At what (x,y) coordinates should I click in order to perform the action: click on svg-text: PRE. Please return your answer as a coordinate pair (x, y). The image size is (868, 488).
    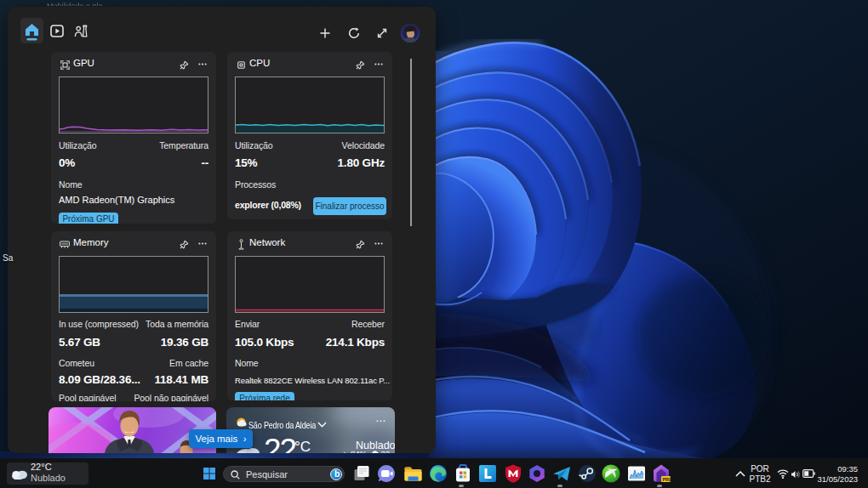
    Looking at the image, I should click on (667, 479).